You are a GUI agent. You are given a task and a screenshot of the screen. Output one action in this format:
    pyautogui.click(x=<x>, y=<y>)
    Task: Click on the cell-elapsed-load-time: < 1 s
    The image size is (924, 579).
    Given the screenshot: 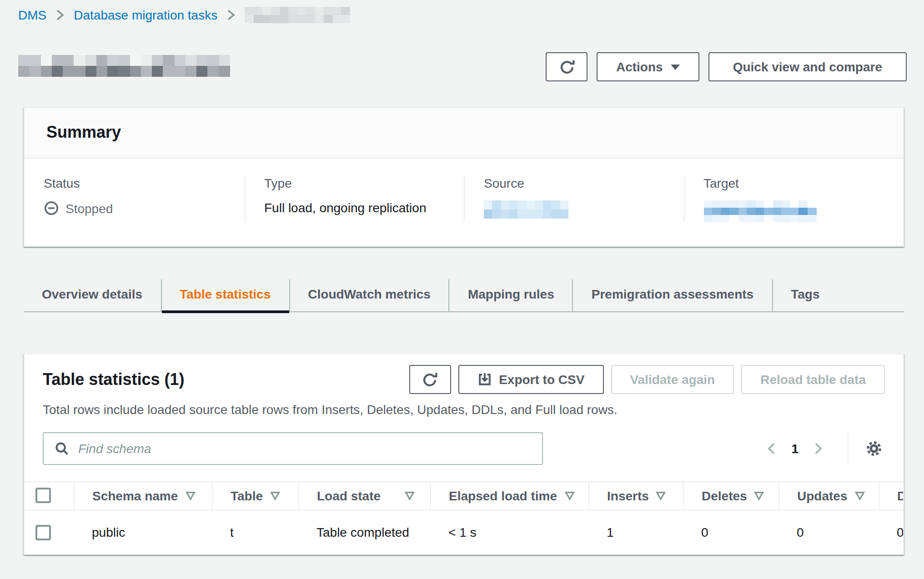 What is the action you would take?
    pyautogui.click(x=509, y=532)
    